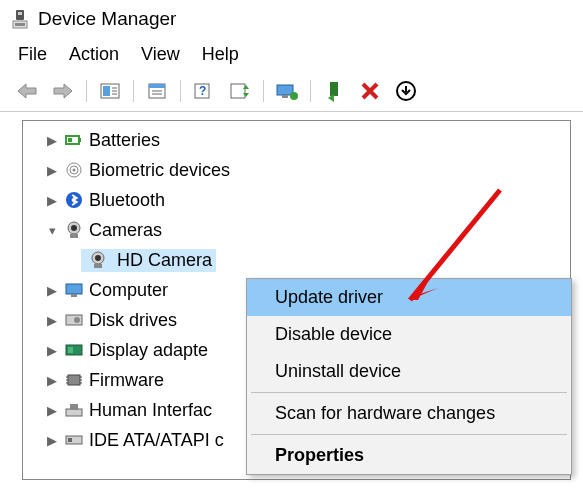  Describe the element at coordinates (148, 350) in the screenshot. I see `tree-label: Display adapte` at that location.